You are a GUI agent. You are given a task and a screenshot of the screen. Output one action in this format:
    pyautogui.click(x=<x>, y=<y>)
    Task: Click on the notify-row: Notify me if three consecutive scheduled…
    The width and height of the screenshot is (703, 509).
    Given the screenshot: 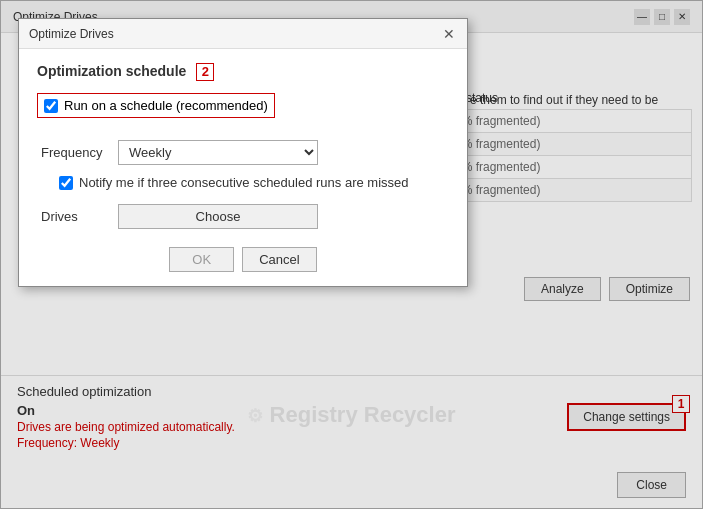 What is the action you would take?
    pyautogui.click(x=254, y=182)
    